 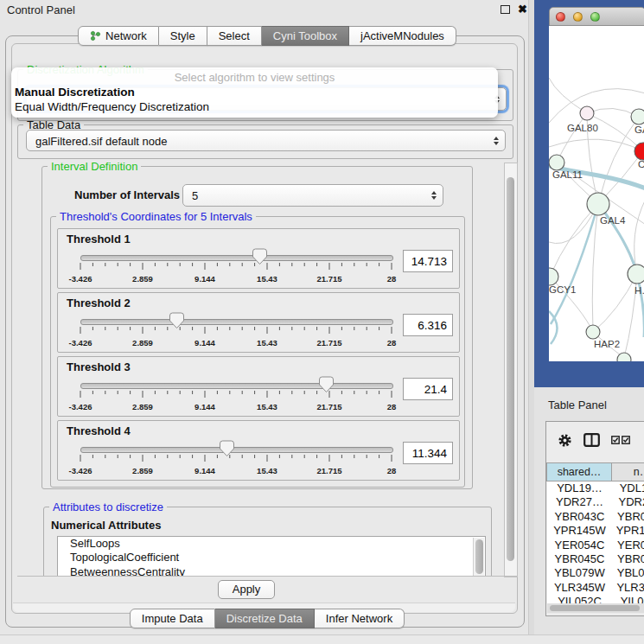 I want to click on tab-infer-network: Infer Network, so click(x=360, y=619).